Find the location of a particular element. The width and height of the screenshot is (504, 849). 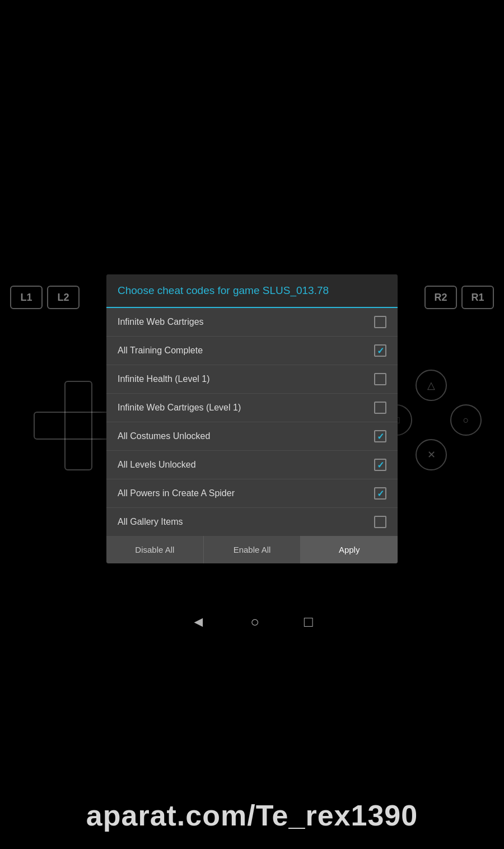

cheat-label: All Levels Unlocked is located at coordinates (157, 465).